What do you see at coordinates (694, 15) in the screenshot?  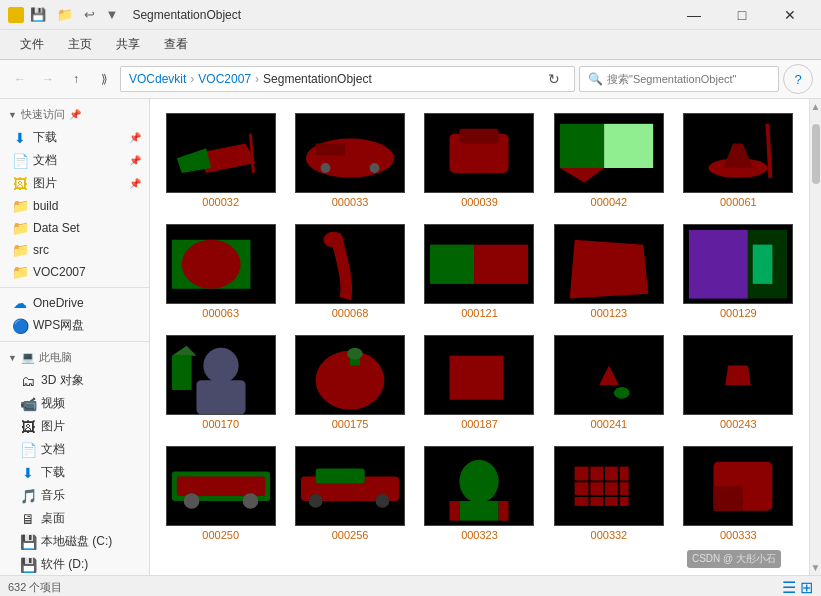 I see `minimize-button: —` at bounding box center [694, 15].